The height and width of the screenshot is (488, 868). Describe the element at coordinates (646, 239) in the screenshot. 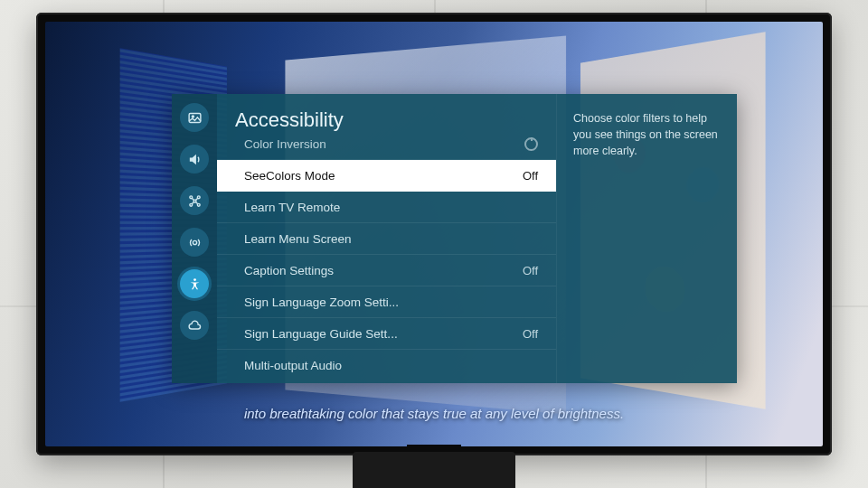

I see `menu-detail-text: Choose color filters to help you see thi…` at that location.